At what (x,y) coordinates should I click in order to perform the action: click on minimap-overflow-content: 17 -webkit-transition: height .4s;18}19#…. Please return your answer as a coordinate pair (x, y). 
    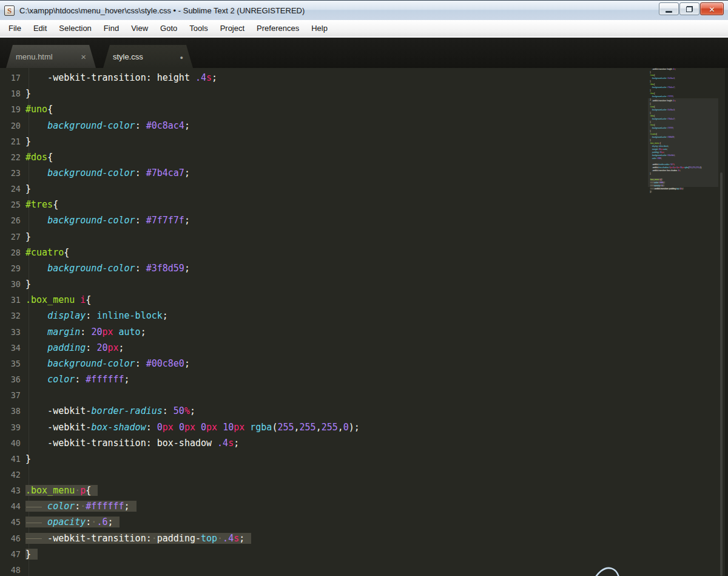
    Looking at the image, I should click on (684, 85).